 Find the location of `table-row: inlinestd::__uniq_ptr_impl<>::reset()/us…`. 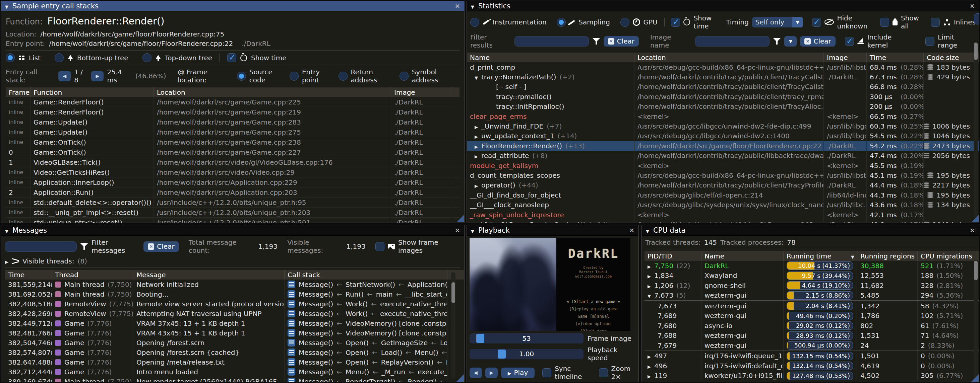

table-row: inlinestd::__uniq_ptr_impl<>::reset()/us… is located at coordinates (233, 213).